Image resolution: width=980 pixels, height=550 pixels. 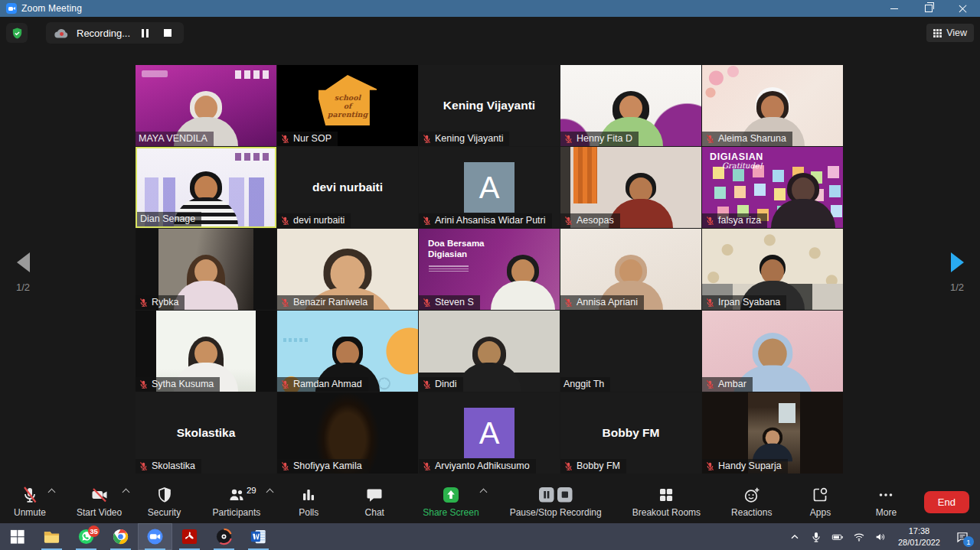 What do you see at coordinates (773, 106) in the screenshot?
I see `participant-tile-aleima-sharuna: Aleima Sharuna` at bounding box center [773, 106].